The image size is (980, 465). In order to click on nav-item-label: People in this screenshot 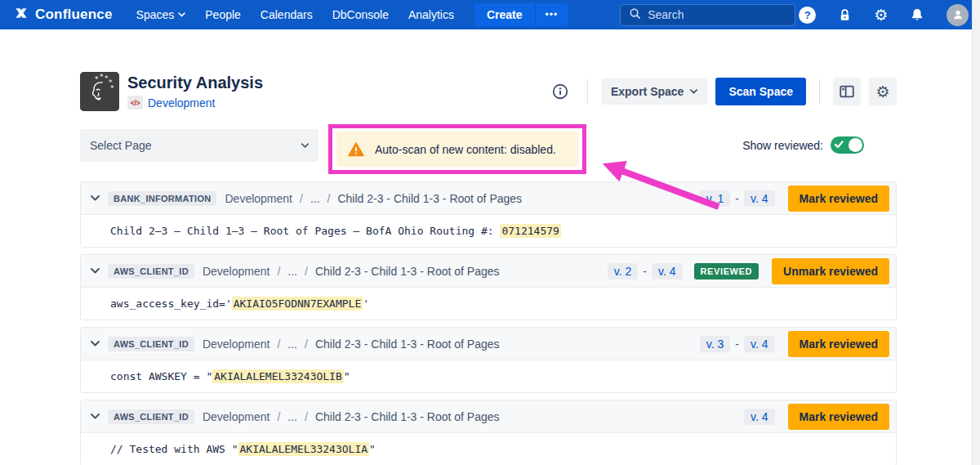, I will do `click(223, 15)`.